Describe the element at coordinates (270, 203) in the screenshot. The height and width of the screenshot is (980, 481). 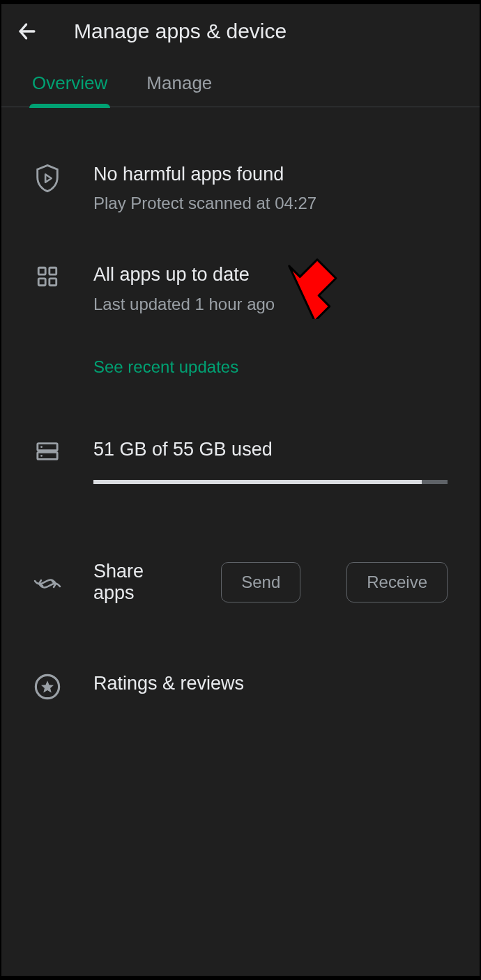
I see `play-protect-sub: Play Protect scanned at 04:27` at that location.